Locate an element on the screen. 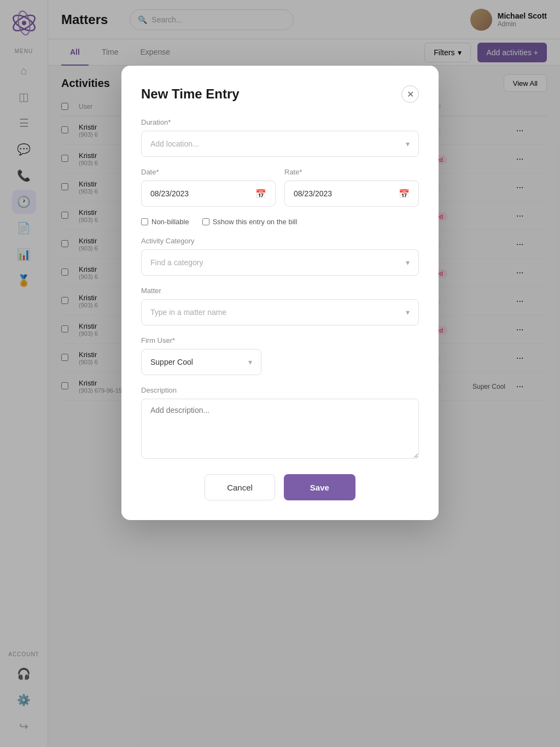 The height and width of the screenshot is (747, 560). cancel-button: Cancel is located at coordinates (240, 487).